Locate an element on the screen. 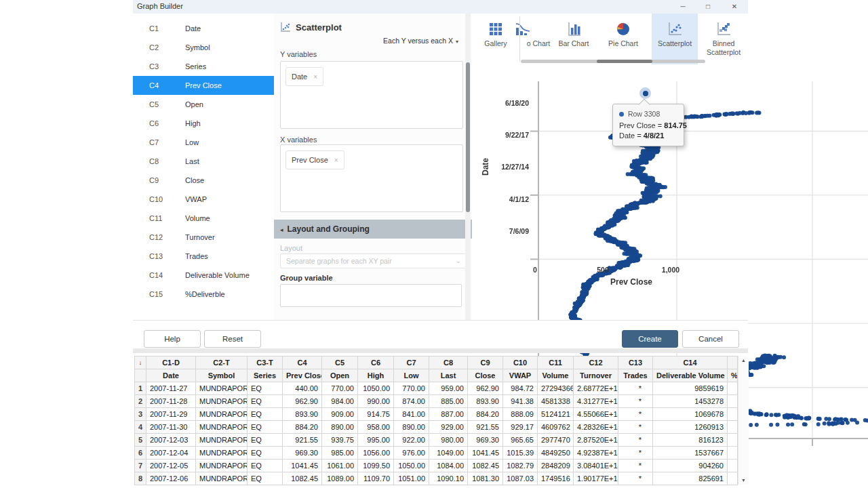 The height and width of the screenshot is (488, 868). table-cell: 3.08401E+14 is located at coordinates (596, 466).